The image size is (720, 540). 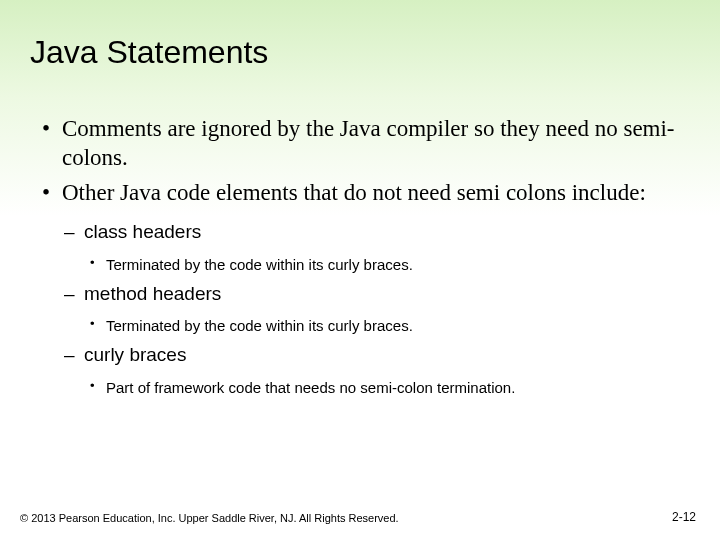 I want to click on footer-page-number: 2-12, so click(x=684, y=517).